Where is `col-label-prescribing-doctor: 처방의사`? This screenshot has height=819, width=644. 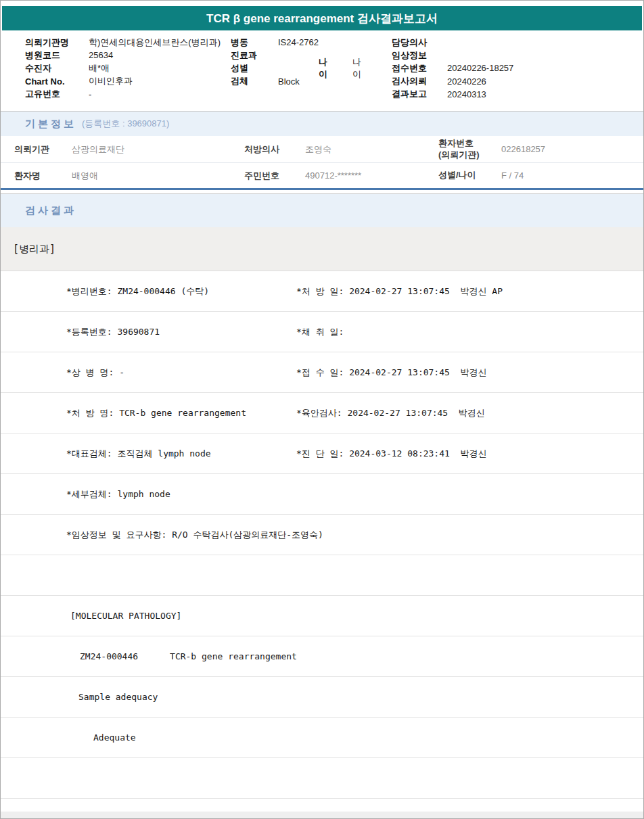 col-label-prescribing-doctor: 처방의사 is located at coordinates (275, 149).